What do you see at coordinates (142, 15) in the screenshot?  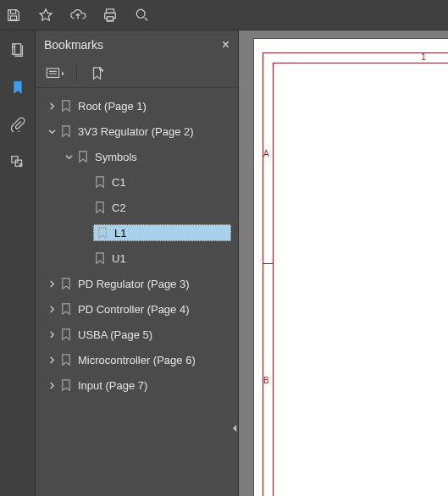 I see `zoom-icon` at bounding box center [142, 15].